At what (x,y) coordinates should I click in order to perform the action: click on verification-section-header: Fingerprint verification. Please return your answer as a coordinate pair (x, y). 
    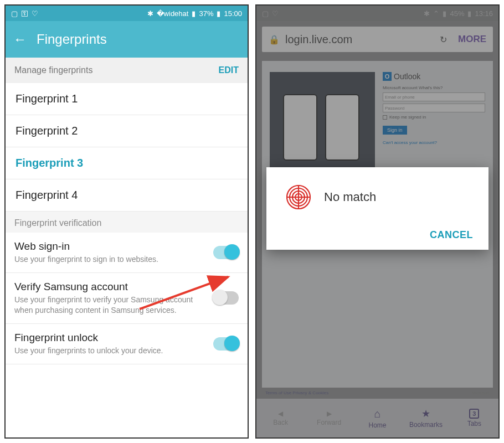
    Looking at the image, I should click on (126, 222).